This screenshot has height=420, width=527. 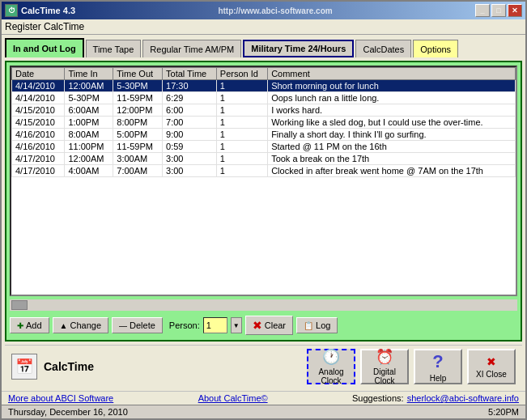 I want to click on digital-clock-button: ⏰ DigitalClock, so click(x=385, y=367).